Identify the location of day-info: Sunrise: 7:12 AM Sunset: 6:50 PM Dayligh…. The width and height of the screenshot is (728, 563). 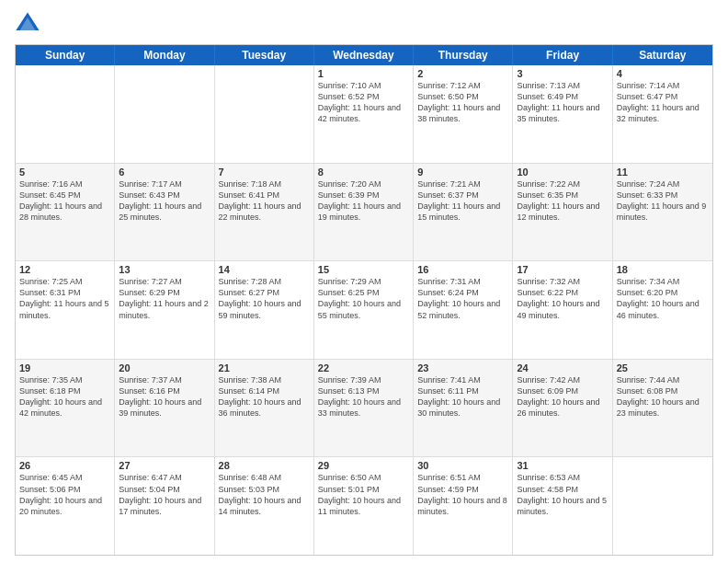
(463, 103).